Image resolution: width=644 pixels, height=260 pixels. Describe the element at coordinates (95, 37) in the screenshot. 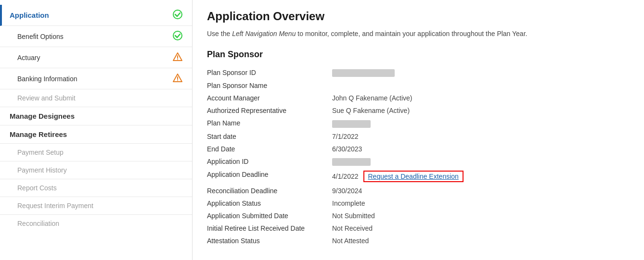

I see `sidebar-label-benefit-options: Benefit Options` at that location.